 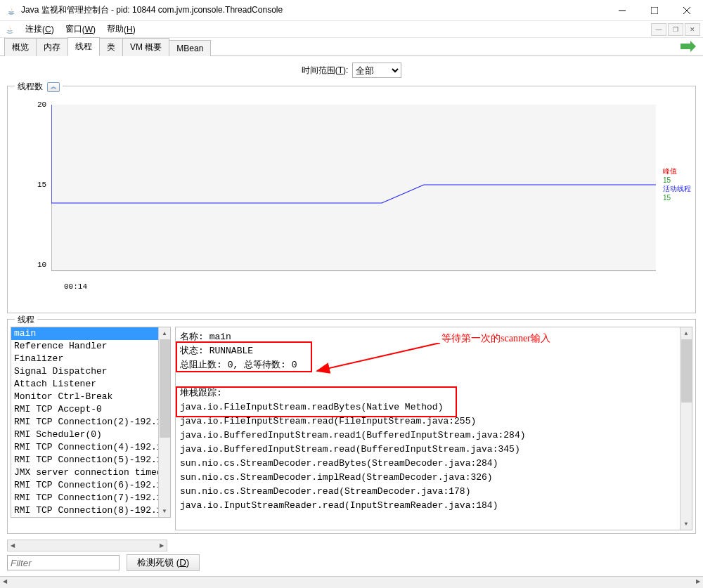 I want to click on sub-window-controls: — ❐ ✕, so click(x=676, y=30).